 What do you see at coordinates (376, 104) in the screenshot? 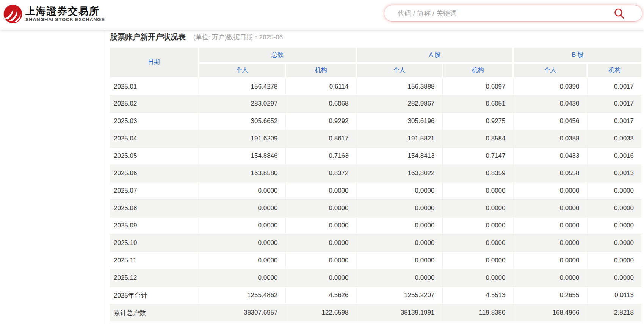
I see `table-row: 2025.02283.02970.6068282.98670.60510.043…` at bounding box center [376, 104].